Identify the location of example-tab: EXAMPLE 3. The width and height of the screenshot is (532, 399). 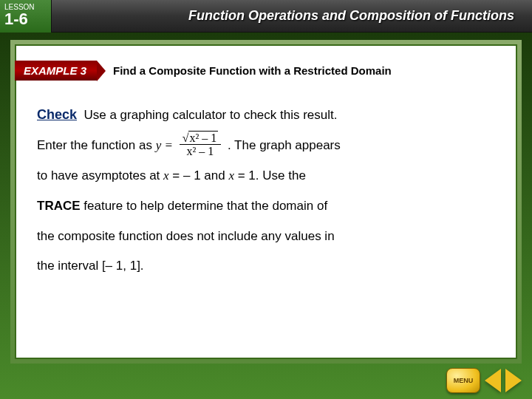
(53, 71).